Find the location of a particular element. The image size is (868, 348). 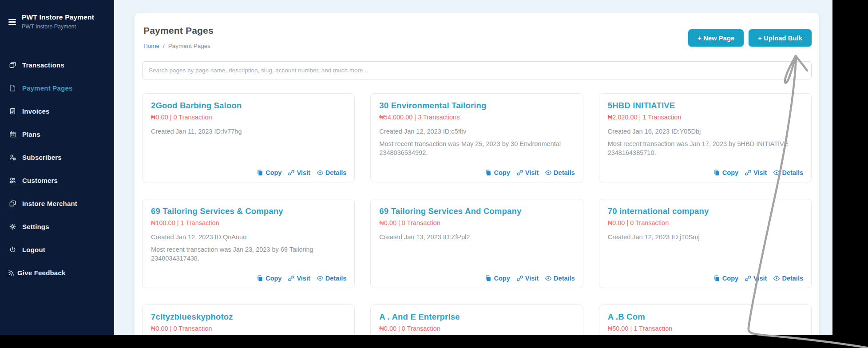

sidebar-item-logout: Logout is located at coordinates (57, 250).